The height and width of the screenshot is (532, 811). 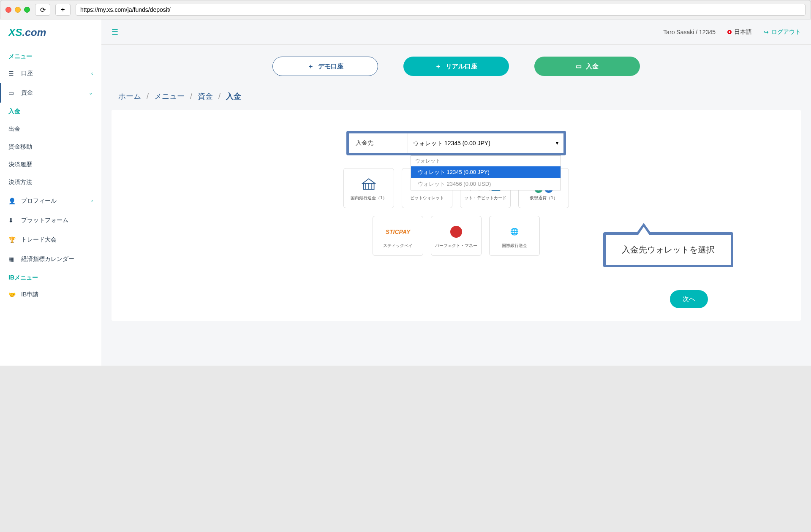 I want to click on sticpay-logo-icon: STICPAY, so click(x=398, y=232).